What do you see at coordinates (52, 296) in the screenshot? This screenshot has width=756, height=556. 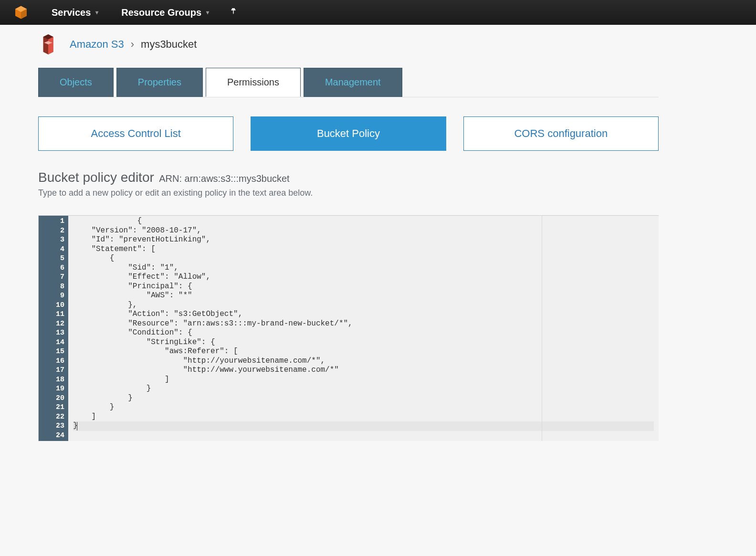 I see `line-number: 9` at bounding box center [52, 296].